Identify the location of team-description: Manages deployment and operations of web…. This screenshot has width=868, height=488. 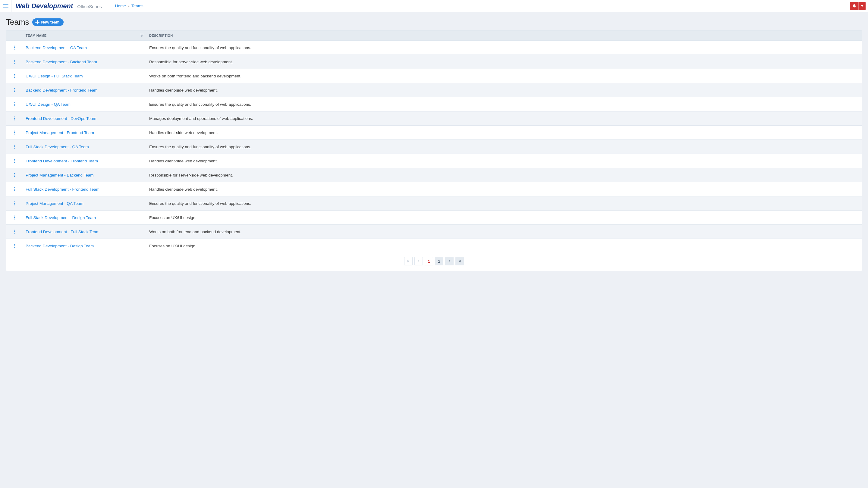
(504, 119).